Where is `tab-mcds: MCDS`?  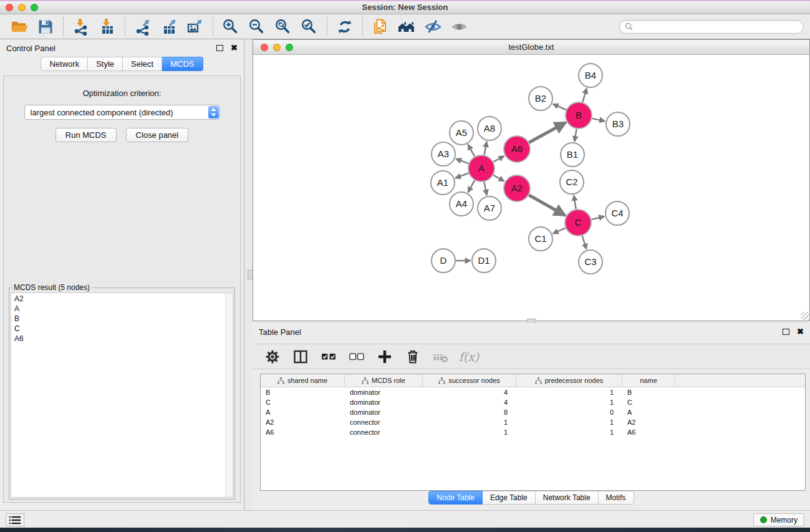 tab-mcds: MCDS is located at coordinates (182, 64).